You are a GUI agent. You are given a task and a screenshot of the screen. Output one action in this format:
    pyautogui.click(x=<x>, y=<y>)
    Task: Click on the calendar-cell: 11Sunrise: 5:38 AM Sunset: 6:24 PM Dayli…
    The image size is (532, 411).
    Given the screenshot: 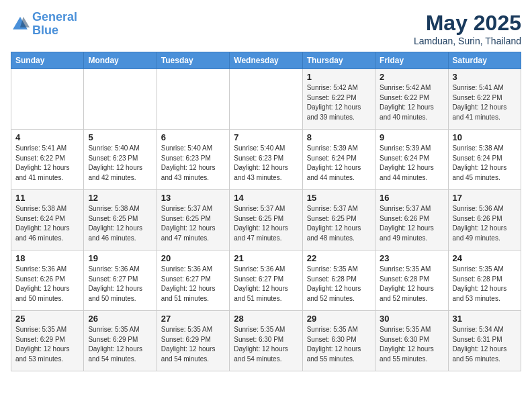 What is the action you would take?
    pyautogui.click(x=48, y=220)
    